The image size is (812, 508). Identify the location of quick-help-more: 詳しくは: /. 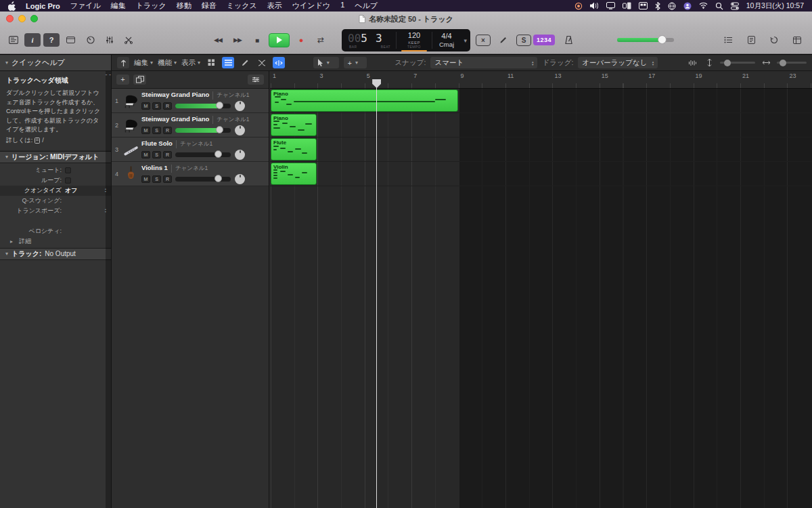
(55, 141).